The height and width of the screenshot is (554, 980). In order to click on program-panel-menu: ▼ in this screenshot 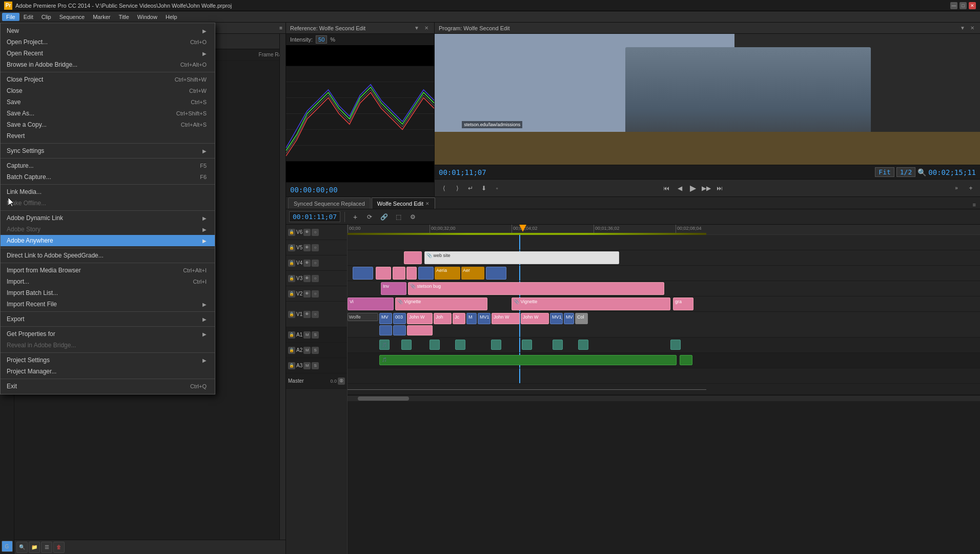, I will do `click(963, 28)`.